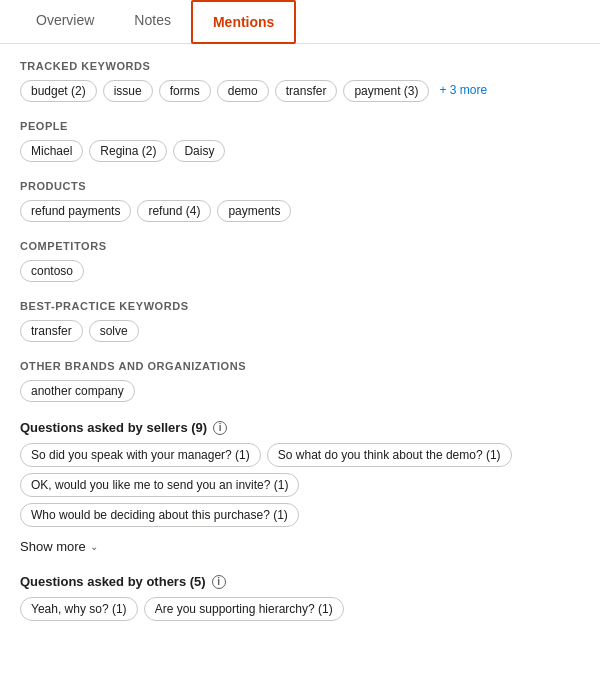 The height and width of the screenshot is (679, 600). Describe the element at coordinates (76, 211) in the screenshot. I see `tag-refund-payments: refund payments` at that location.